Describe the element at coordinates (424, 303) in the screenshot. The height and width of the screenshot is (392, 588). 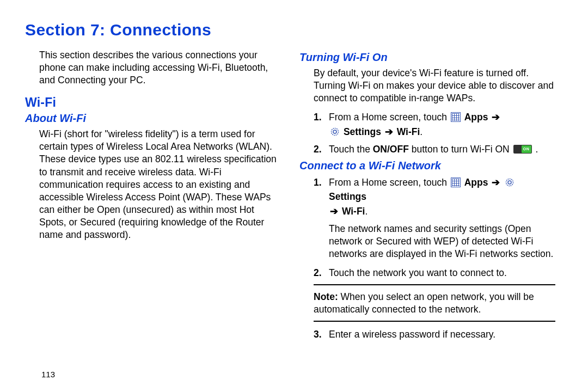
I see `note-body: When you select an open network, you wil…` at that location.